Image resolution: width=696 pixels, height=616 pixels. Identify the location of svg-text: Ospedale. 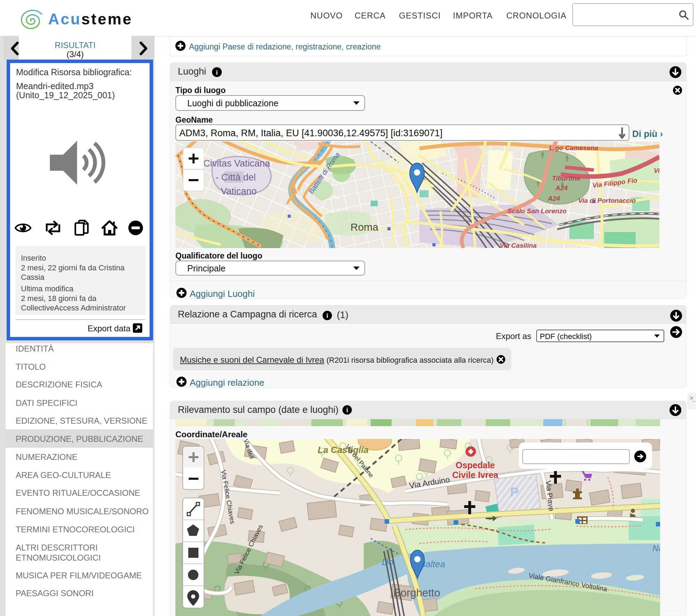
(476, 465).